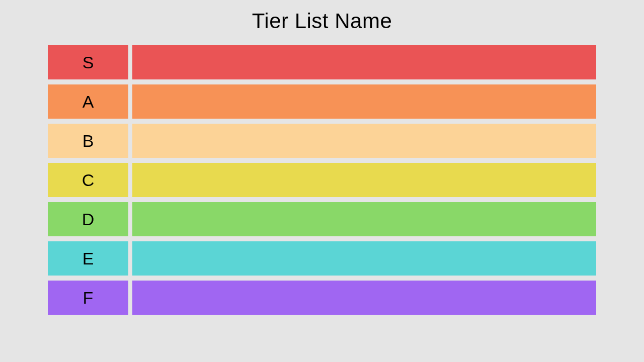 The height and width of the screenshot is (362, 644). I want to click on tier-content-b, so click(364, 141).